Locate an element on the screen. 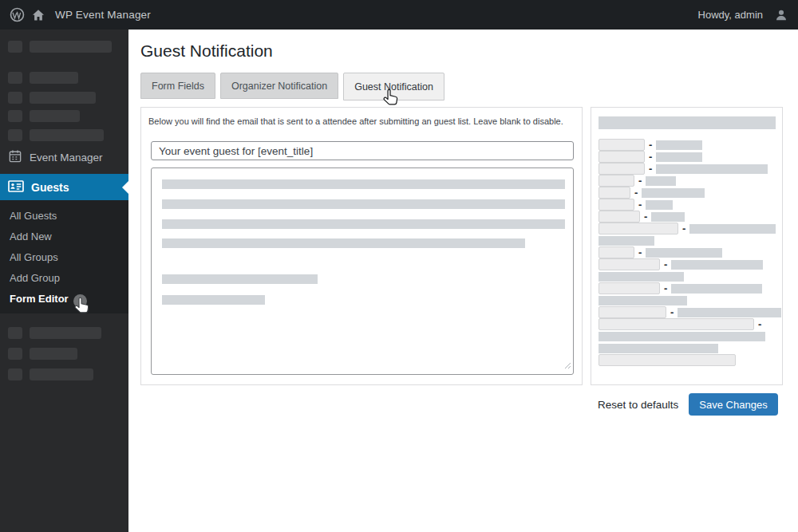 The height and width of the screenshot is (532, 798). tab-form-fields: Form Fields is located at coordinates (178, 86).